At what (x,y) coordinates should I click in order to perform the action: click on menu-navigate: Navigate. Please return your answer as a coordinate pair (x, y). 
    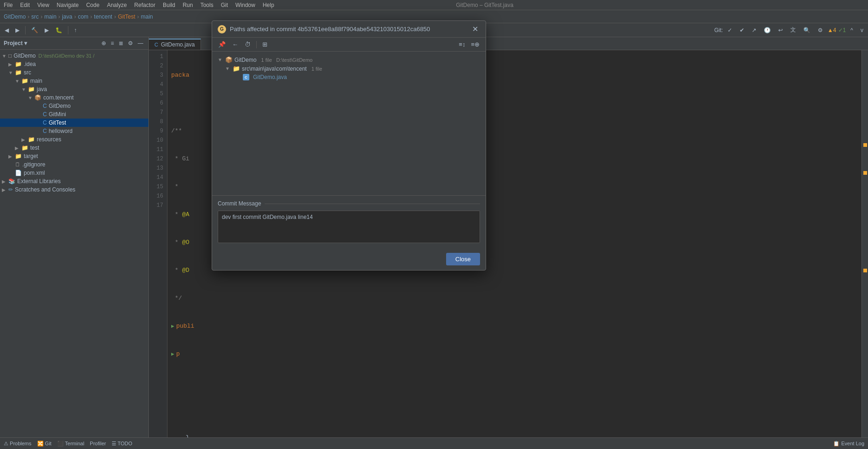
    Looking at the image, I should click on (68, 5).